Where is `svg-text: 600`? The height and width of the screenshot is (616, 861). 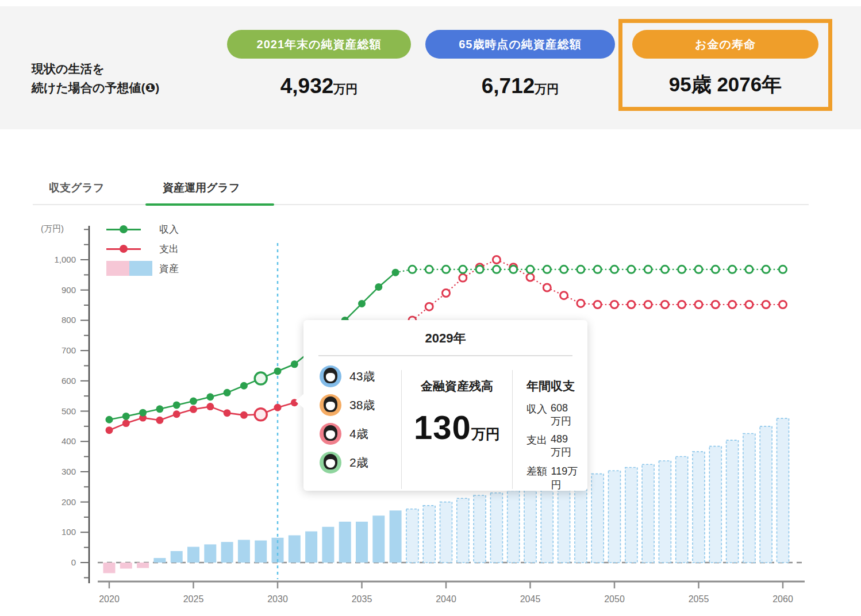
svg-text: 600 is located at coordinates (69, 380).